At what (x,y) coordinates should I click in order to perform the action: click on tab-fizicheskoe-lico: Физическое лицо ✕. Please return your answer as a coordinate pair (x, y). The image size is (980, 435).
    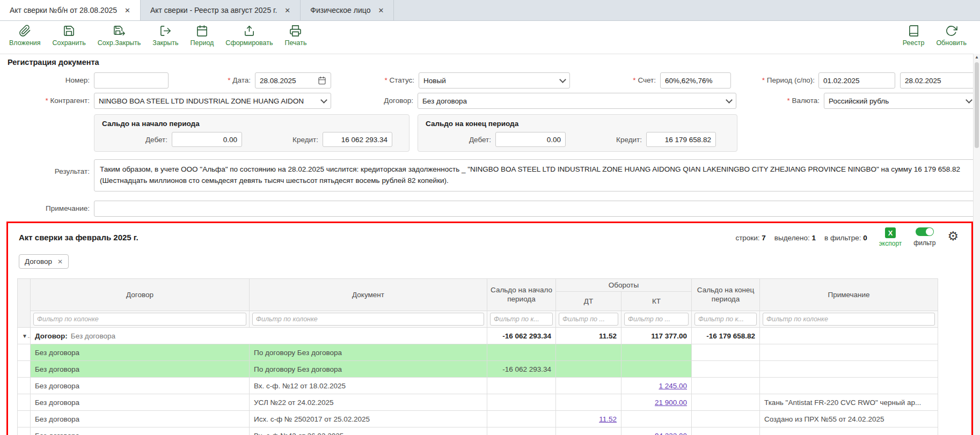
    Looking at the image, I should click on (347, 10).